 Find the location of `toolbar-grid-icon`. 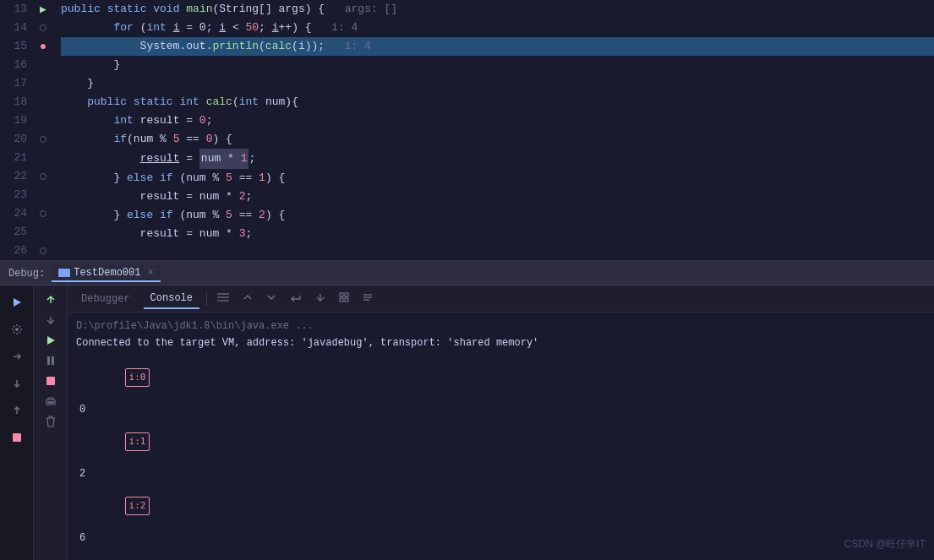

toolbar-grid-icon is located at coordinates (344, 299).